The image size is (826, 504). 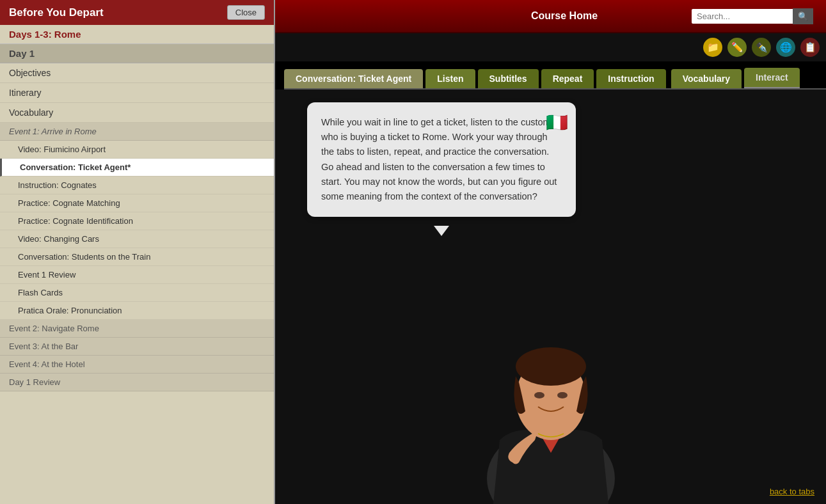 I want to click on sidebar-item-conversation-students: Conversation: Students on the Train, so click(x=137, y=257).